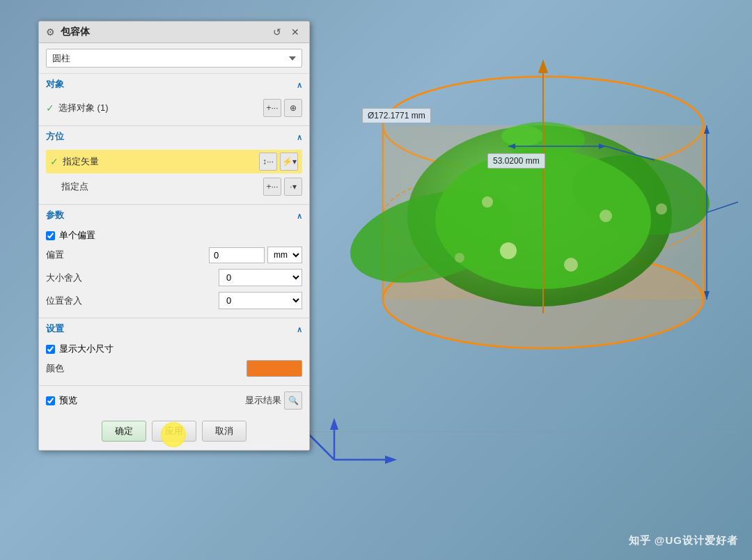 The width and height of the screenshot is (752, 560). Describe the element at coordinates (174, 108) in the screenshot. I see `select-object-row: ✓ 选择对象 (1) +··· ⊕` at that location.